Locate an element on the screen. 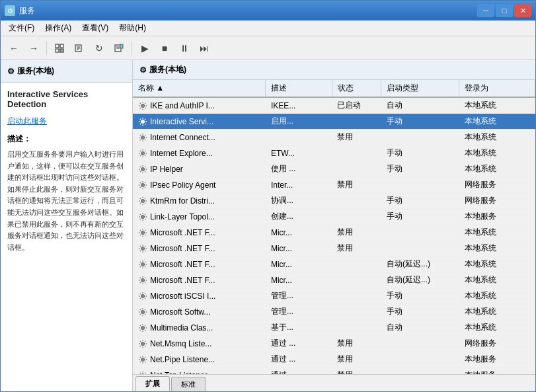 The height and width of the screenshot is (392, 536). back-button: ← is located at coordinates (14, 48).